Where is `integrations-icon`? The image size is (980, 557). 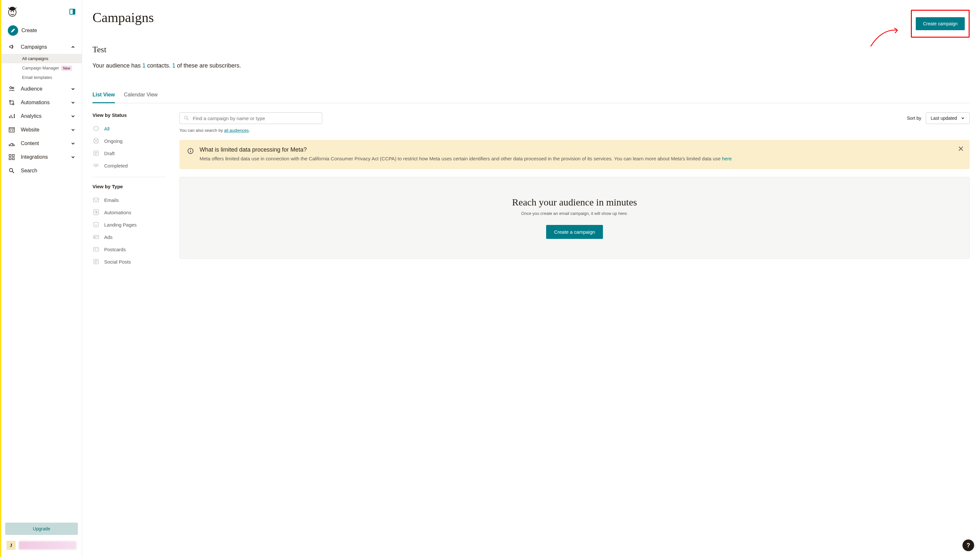 integrations-icon is located at coordinates (11, 157).